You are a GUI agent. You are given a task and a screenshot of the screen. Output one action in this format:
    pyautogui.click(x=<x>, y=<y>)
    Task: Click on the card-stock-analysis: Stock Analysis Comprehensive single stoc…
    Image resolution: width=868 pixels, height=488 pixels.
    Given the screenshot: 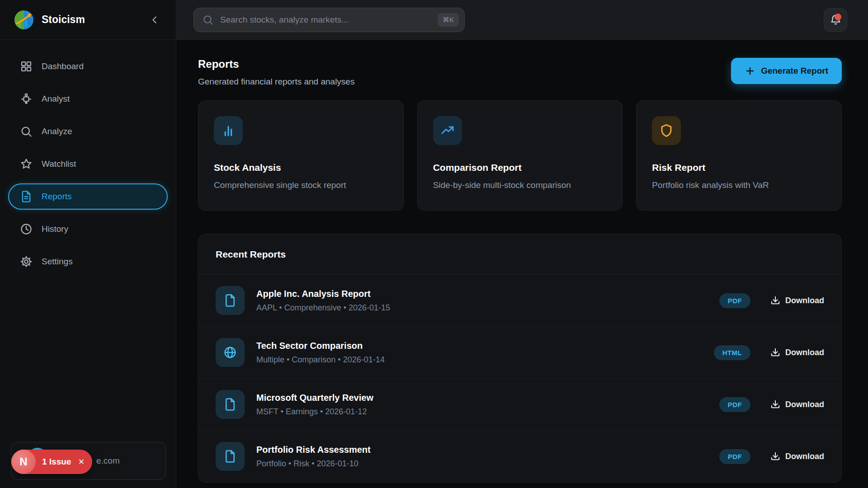 What is the action you would take?
    pyautogui.click(x=301, y=155)
    